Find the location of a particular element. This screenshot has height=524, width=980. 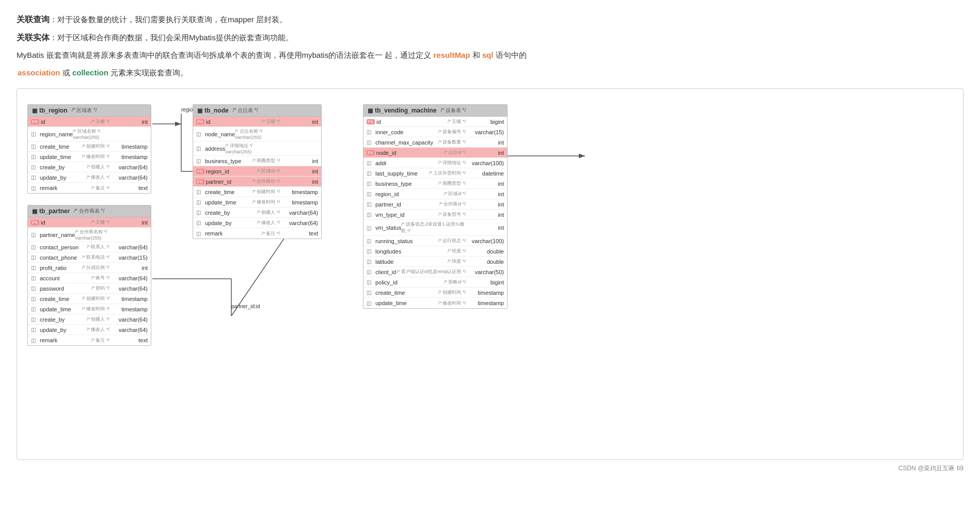

row-comment: /* 客户端认证id也是emqi认证用 */ is located at coordinates (431, 272).